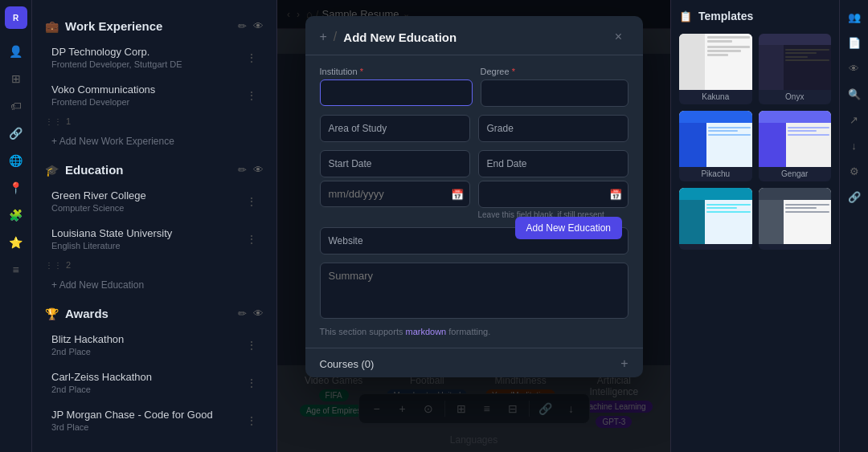 The image size is (868, 452). Describe the element at coordinates (16, 242) in the screenshot. I see `nav-icon-star: ⭐` at that location.